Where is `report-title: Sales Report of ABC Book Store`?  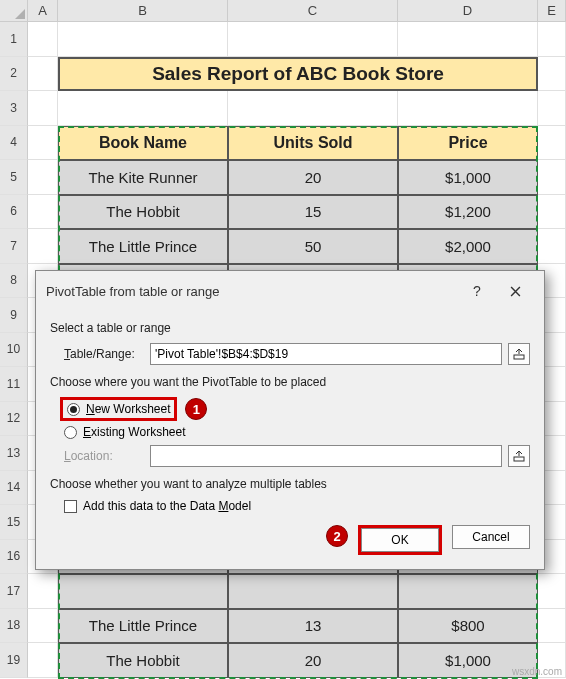
report-title: Sales Report of ABC Book Store is located at coordinates (298, 74).